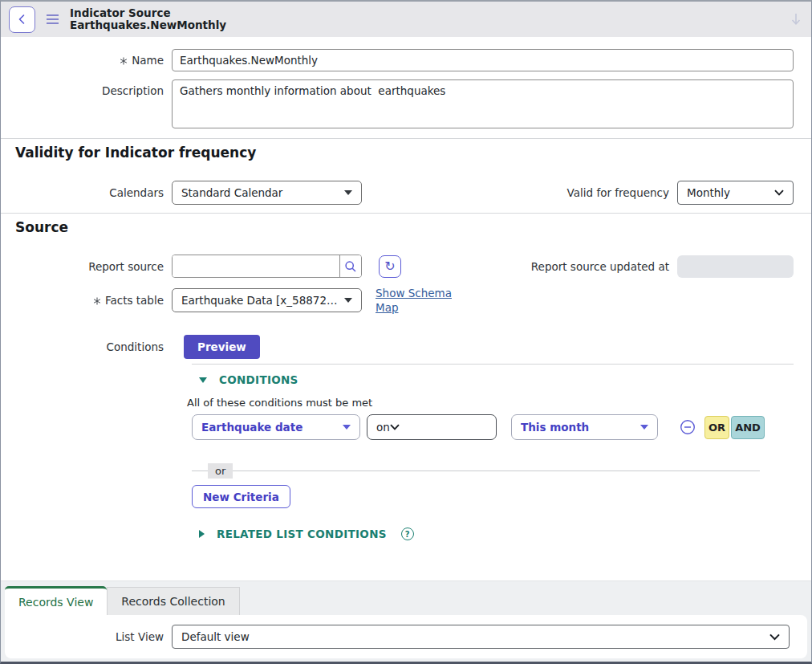 The image size is (812, 664). I want to click on facts-table-row: Facts table Earthquake Data [x_58872_ear…, so click(397, 300).